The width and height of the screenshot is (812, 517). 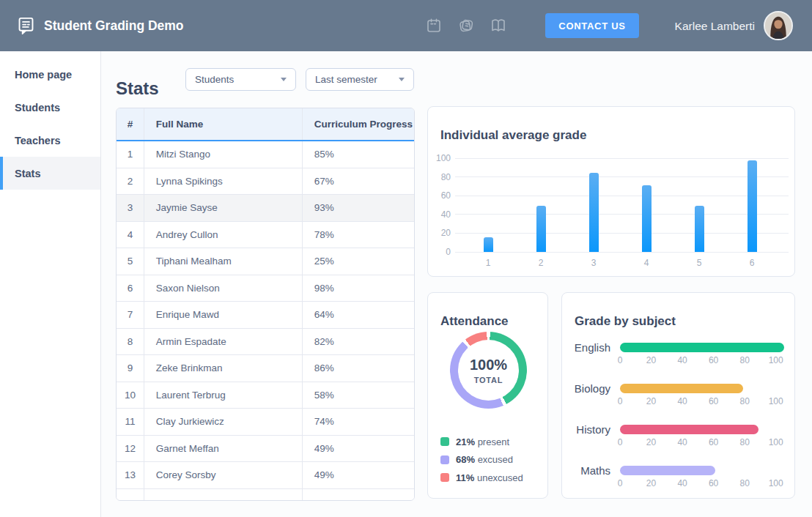 I want to click on panel-title: Individual average grade, so click(x=513, y=135).